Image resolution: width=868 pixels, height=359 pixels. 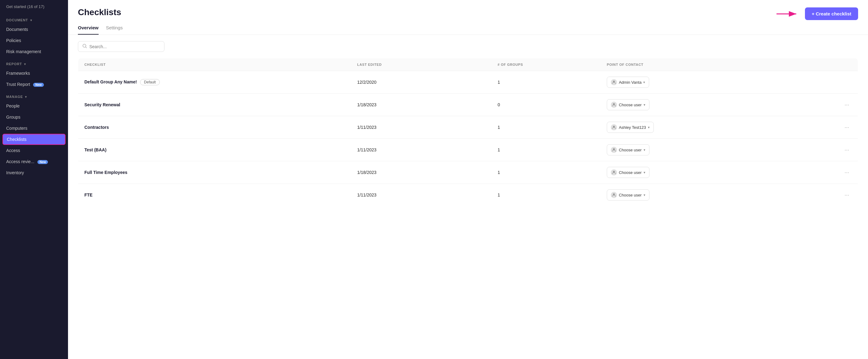 I want to click on page-header: Checklists + Create checklist, so click(x=468, y=10).